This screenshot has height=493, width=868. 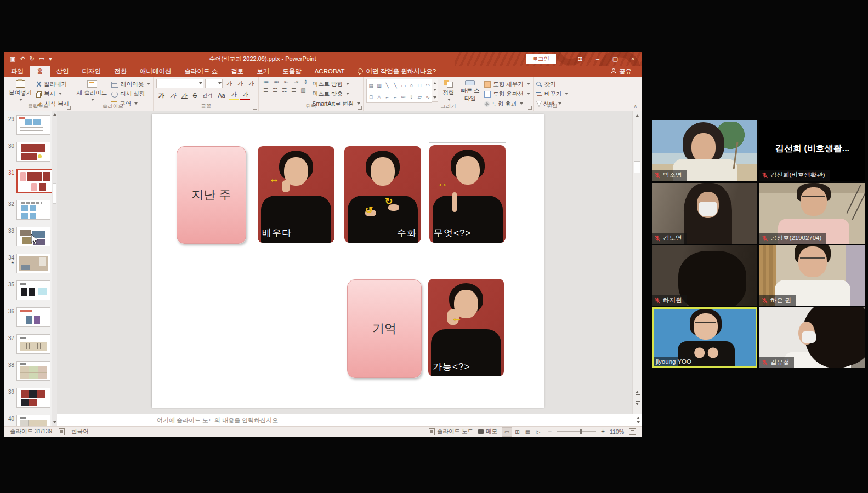 What do you see at coordinates (553, 84) in the screenshot?
I see `find-button: 찾기` at bounding box center [553, 84].